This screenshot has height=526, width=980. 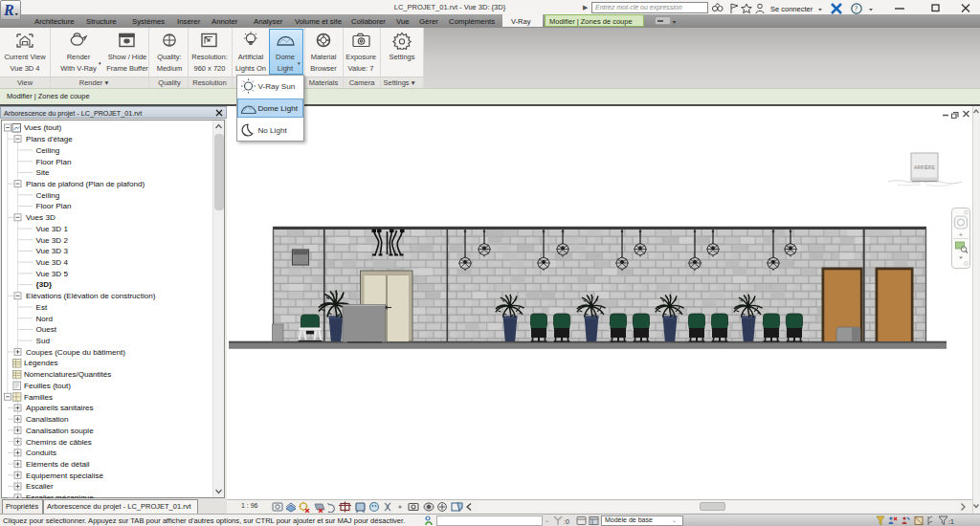 What do you see at coordinates (43, 128) in the screenshot?
I see `svg-text: Vues (tout)` at bounding box center [43, 128].